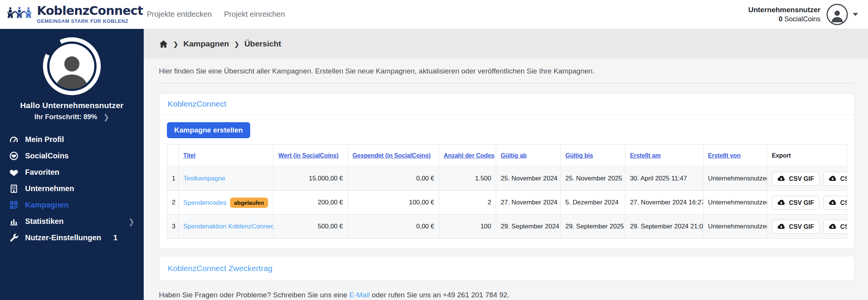 The height and width of the screenshot is (300, 868). Describe the element at coordinates (784, 19) in the screenshot. I see `user-coins: 0 SocialCoins` at that location.